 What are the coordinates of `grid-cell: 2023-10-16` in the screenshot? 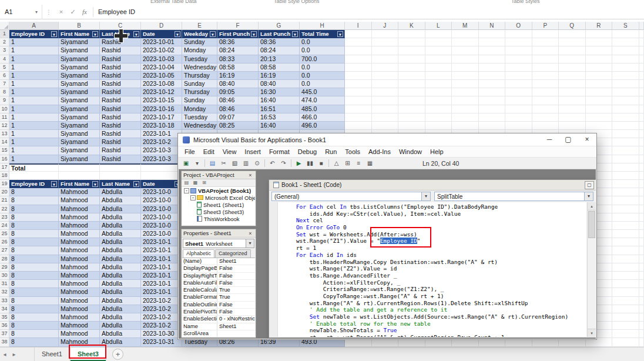 It's located at (162, 109).